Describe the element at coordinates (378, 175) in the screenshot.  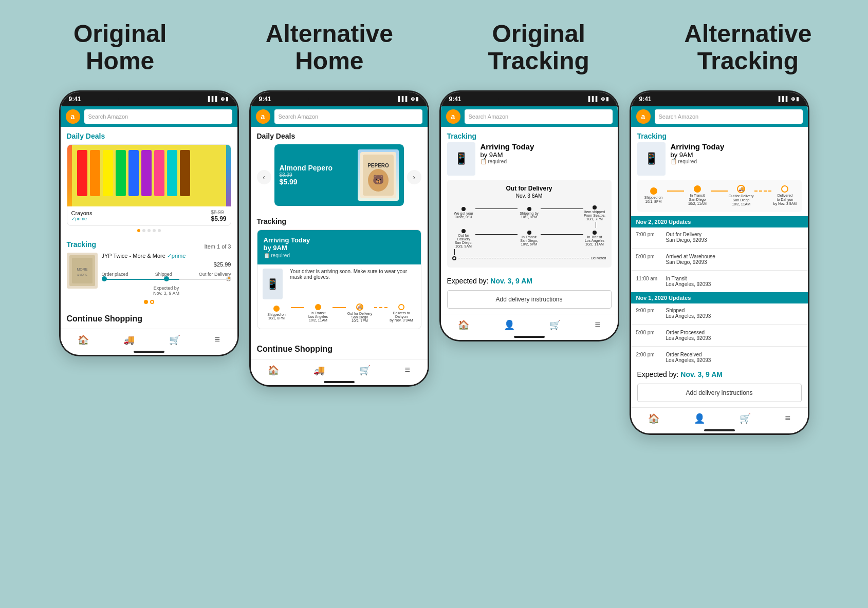
I see `alt-deals-image: PEPERO 🐻` at that location.